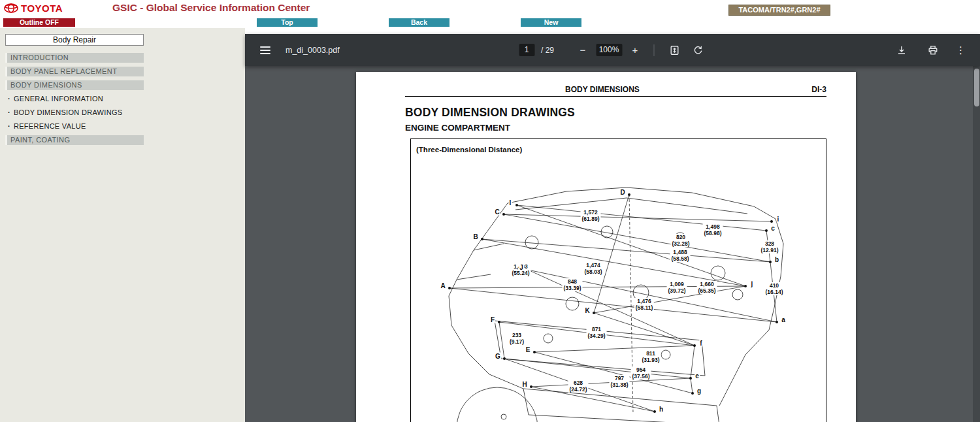 This screenshot has height=422, width=980. I want to click on point-label: B, so click(476, 236).